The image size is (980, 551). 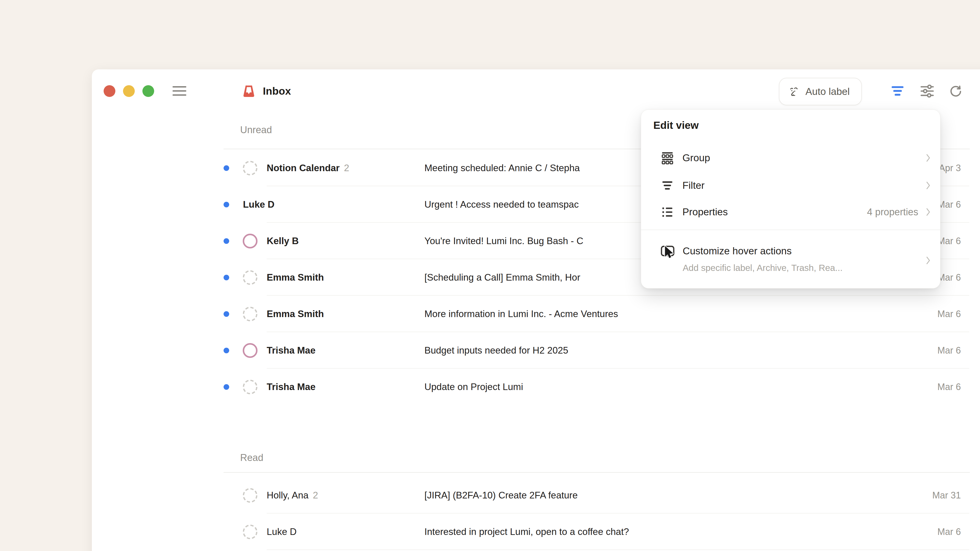 I want to click on inbox-icon, so click(x=249, y=91).